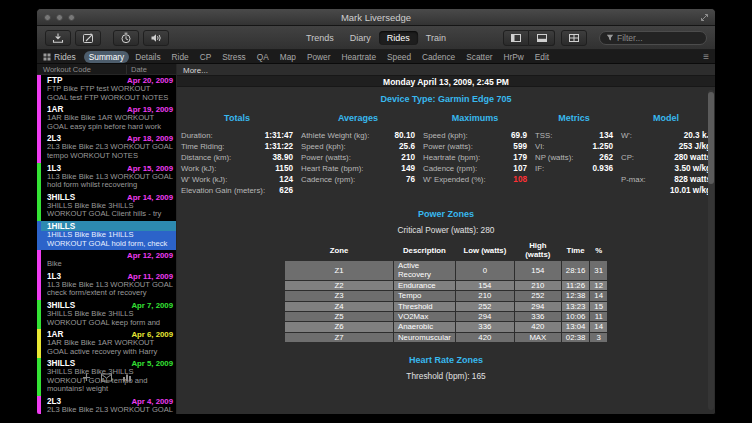  I want to click on ride-description: 1L3 Bike Bike 1L3 WORKOUT GOAL hold form…, so click(110, 182).